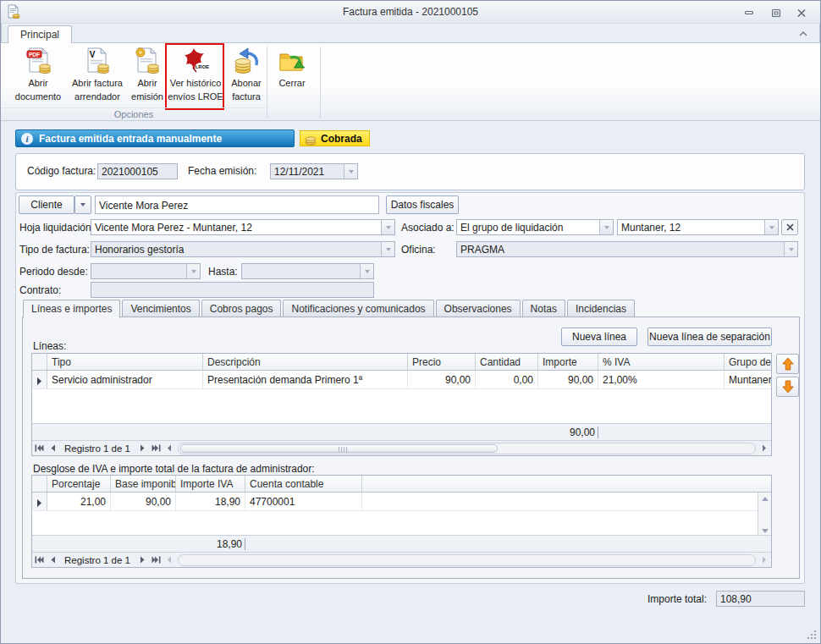  What do you see at coordinates (748, 362) in the screenshot?
I see `column-header: Grupo de liquidación` at bounding box center [748, 362].